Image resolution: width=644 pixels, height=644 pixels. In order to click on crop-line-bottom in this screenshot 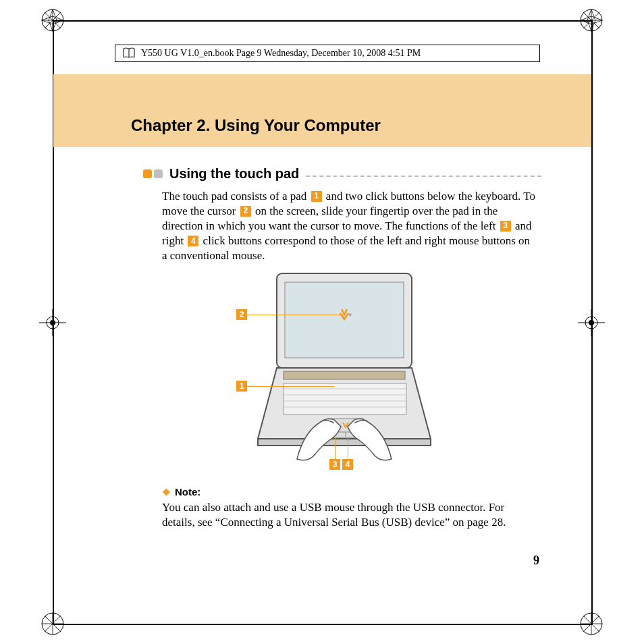, I will do `click(323, 624)`.